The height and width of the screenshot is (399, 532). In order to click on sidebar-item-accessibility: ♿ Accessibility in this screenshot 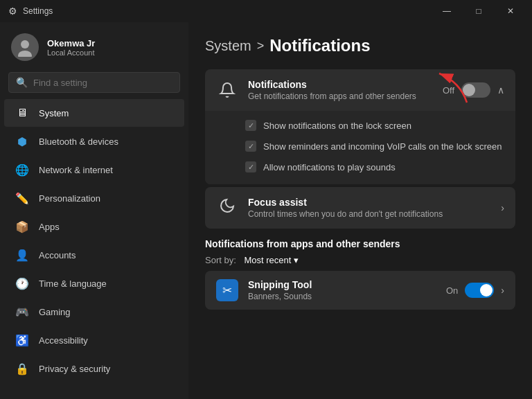, I will do `click(94, 340)`.